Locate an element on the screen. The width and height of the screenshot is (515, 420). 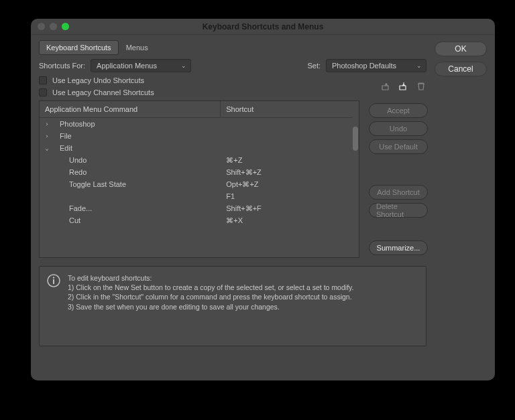
trash-icon is located at coordinates (421, 86).